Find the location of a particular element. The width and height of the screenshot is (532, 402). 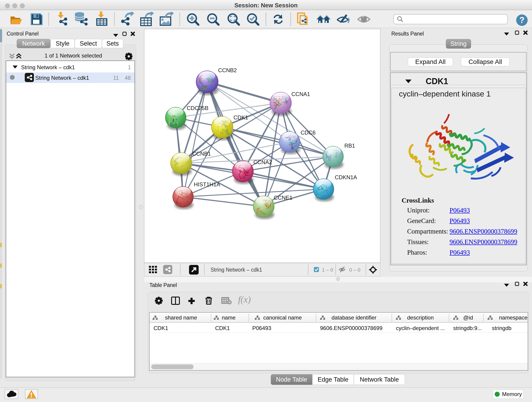

svg-text: CCNA1 is located at coordinates (301, 94).